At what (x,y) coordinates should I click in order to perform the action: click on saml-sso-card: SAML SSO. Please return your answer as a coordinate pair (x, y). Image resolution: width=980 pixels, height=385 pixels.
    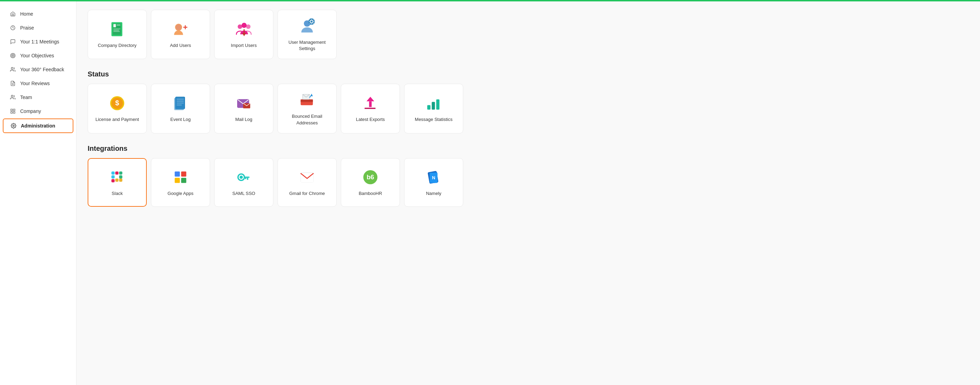
    Looking at the image, I should click on (244, 182).